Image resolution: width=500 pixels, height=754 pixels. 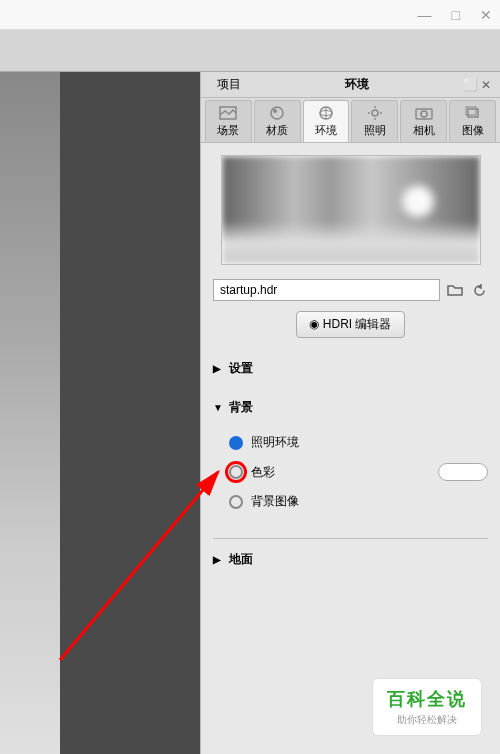 What do you see at coordinates (374, 121) in the screenshot?
I see `tab-lighting: 照明` at bounding box center [374, 121].